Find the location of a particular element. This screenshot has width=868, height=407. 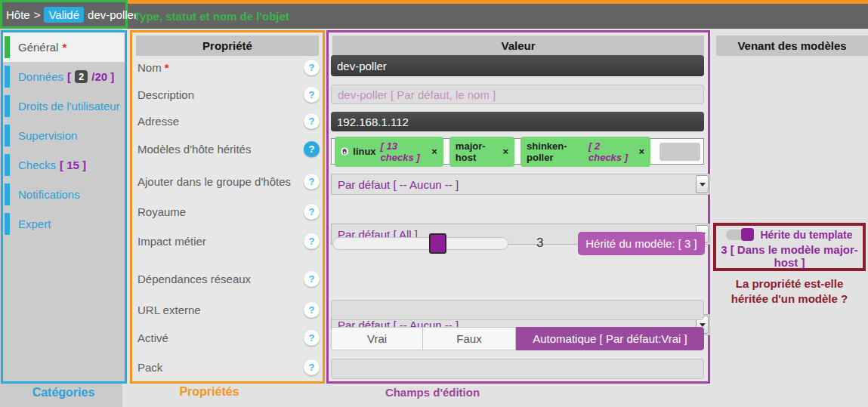

toggle-knob is located at coordinates (748, 234).